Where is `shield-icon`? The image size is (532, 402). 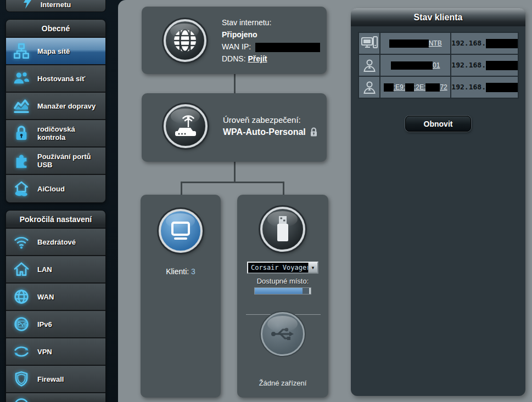
shield-icon is located at coordinates (21, 379).